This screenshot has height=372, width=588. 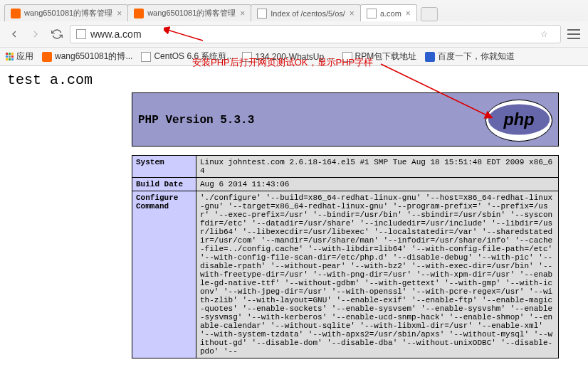 I want to click on bookmark-item: wang6501081的博..., so click(x=87, y=57).